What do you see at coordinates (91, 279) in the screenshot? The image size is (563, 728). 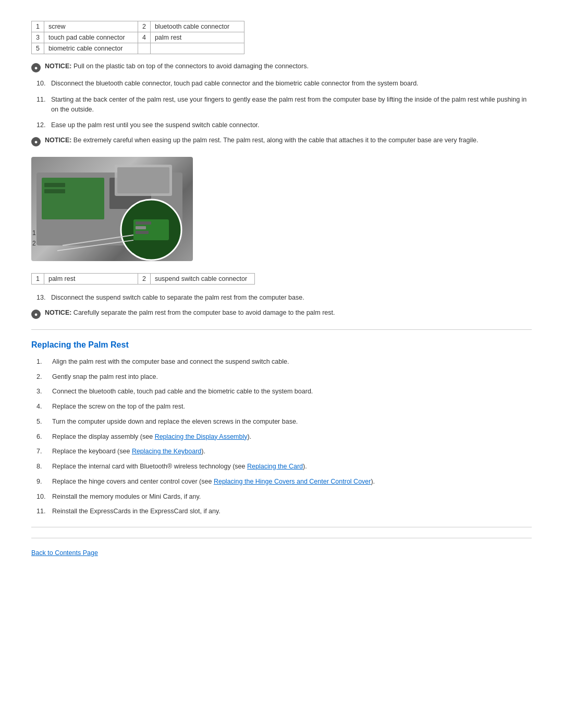 I see `row-label: palm rest` at bounding box center [91, 279].